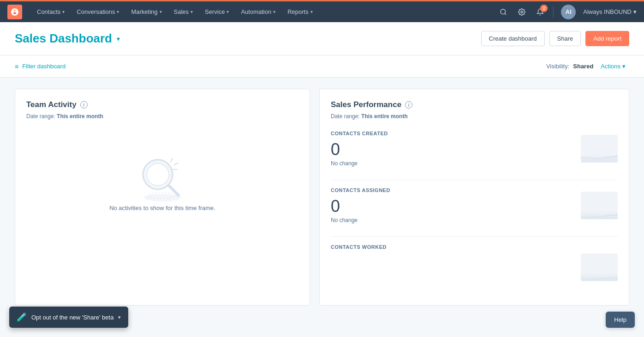 Image resolution: width=644 pixels, height=337 pixels. I want to click on settings-button, so click(522, 12).